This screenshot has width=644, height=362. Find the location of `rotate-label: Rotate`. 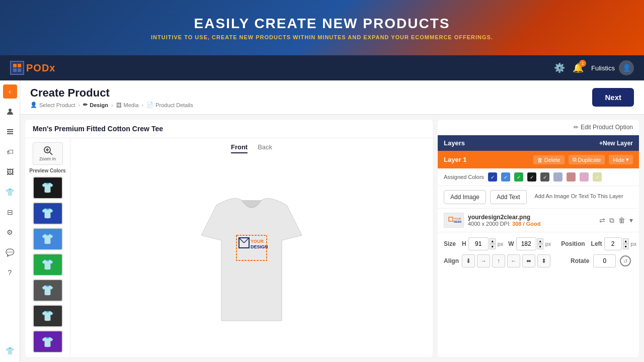

rotate-label: Rotate is located at coordinates (580, 261).